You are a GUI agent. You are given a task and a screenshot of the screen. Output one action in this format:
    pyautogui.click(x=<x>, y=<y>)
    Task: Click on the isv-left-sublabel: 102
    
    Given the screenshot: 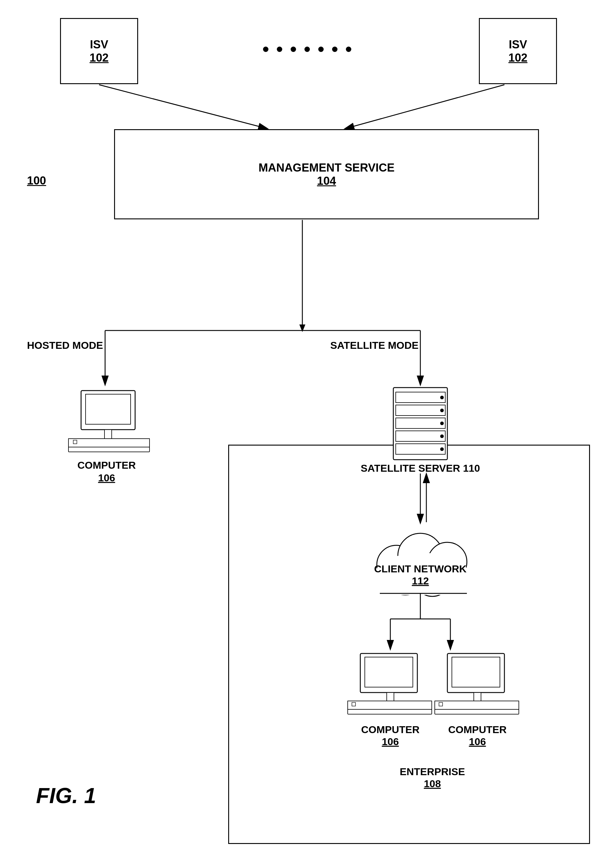 What is the action you would take?
    pyautogui.click(x=99, y=58)
    